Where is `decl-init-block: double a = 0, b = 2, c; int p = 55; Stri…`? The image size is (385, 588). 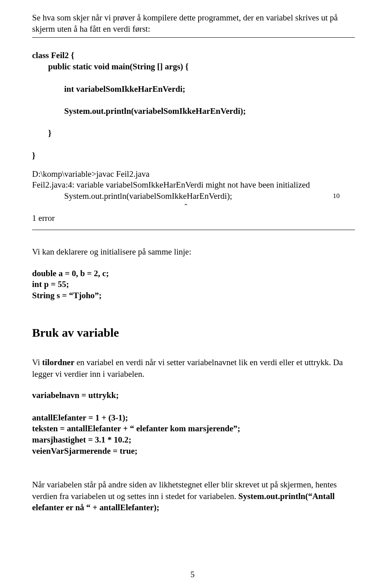 decl-init-block: double a = 0, b = 2, c; int p = 55; Stri… is located at coordinates (193, 285).